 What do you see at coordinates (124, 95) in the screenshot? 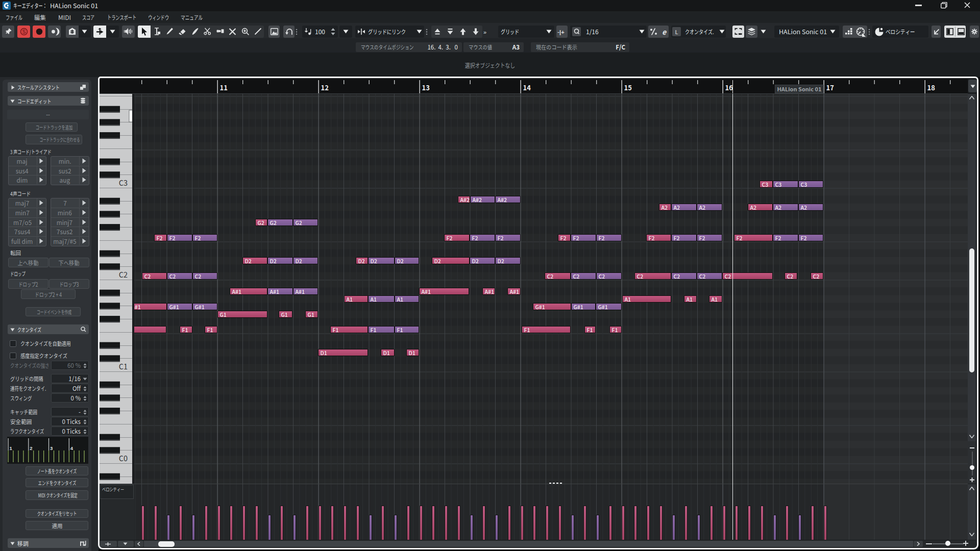
I see `svg-text: C4` at bounding box center [124, 95].